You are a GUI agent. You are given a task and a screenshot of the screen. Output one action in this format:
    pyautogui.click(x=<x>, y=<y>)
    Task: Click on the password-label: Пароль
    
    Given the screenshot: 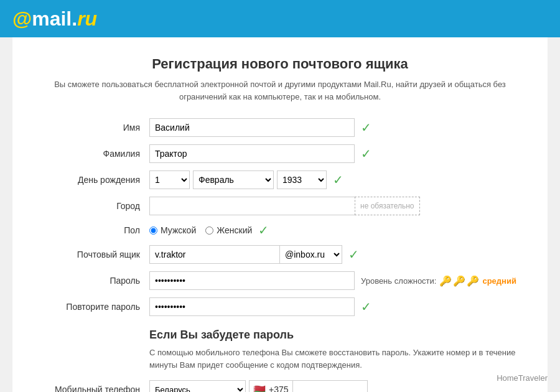 What is the action you would take?
    pyautogui.click(x=93, y=281)
    